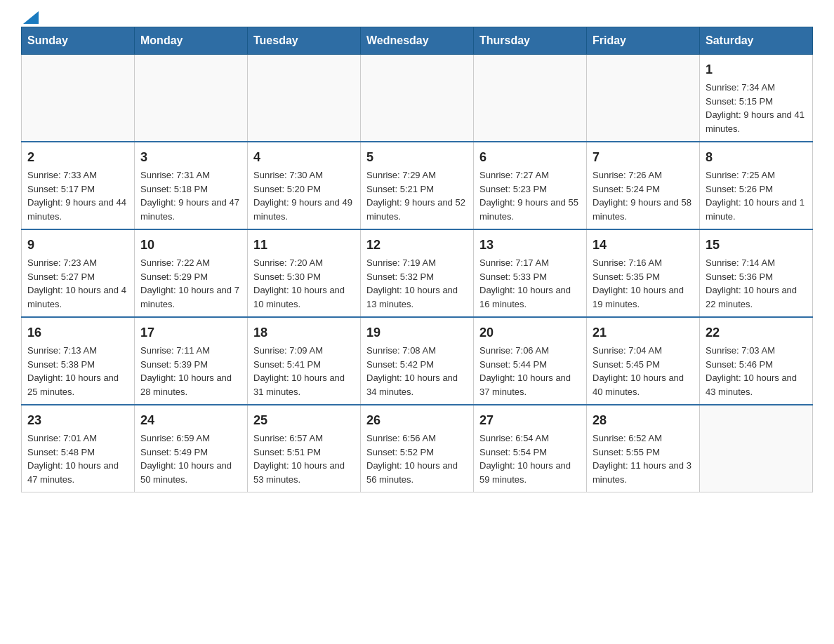 The height and width of the screenshot is (644, 834). What do you see at coordinates (756, 122) in the screenshot?
I see `day-info-line: Daylight: 9 hours and 41 minutes.` at bounding box center [756, 122].